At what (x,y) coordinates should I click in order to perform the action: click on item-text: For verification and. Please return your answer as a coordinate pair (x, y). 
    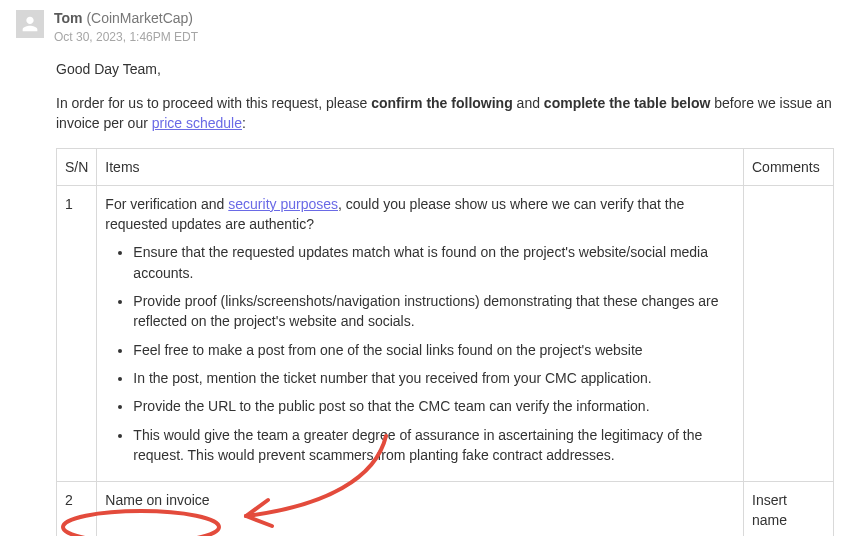
    Looking at the image, I should click on (166, 204).